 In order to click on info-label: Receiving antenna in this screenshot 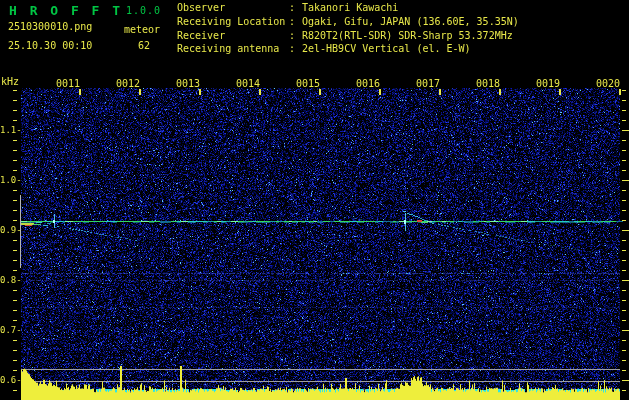, I will do `click(233, 50)`.